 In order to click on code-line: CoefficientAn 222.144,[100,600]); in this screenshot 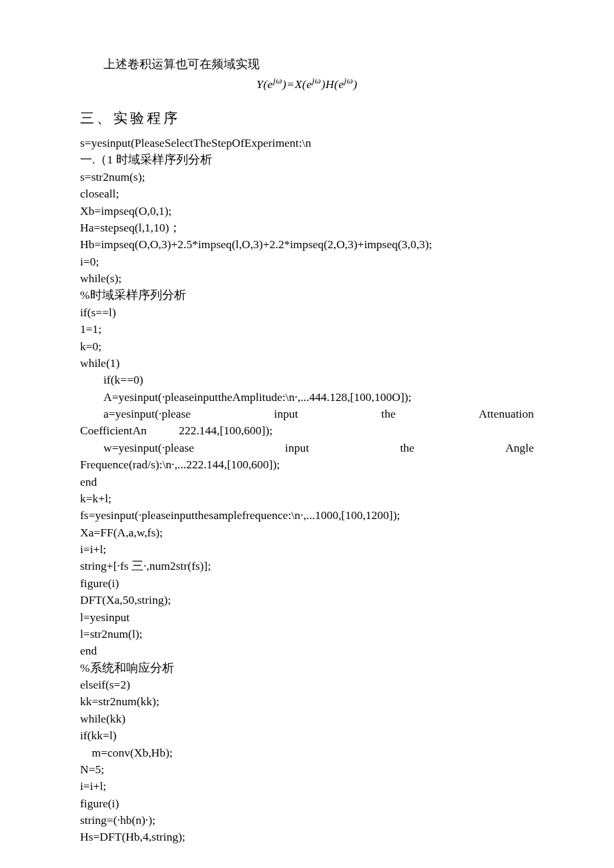, I will do `click(307, 431)`.